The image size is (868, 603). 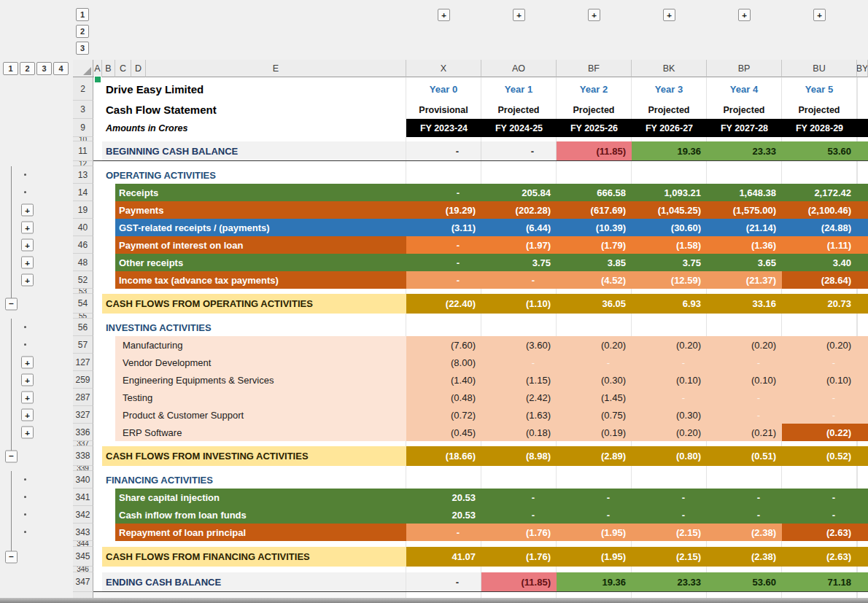 What do you see at coordinates (249, 456) in the screenshot?
I see `row-label-cell: CASH FLOWS FROM INVESTING ACTIVITIES` at bounding box center [249, 456].